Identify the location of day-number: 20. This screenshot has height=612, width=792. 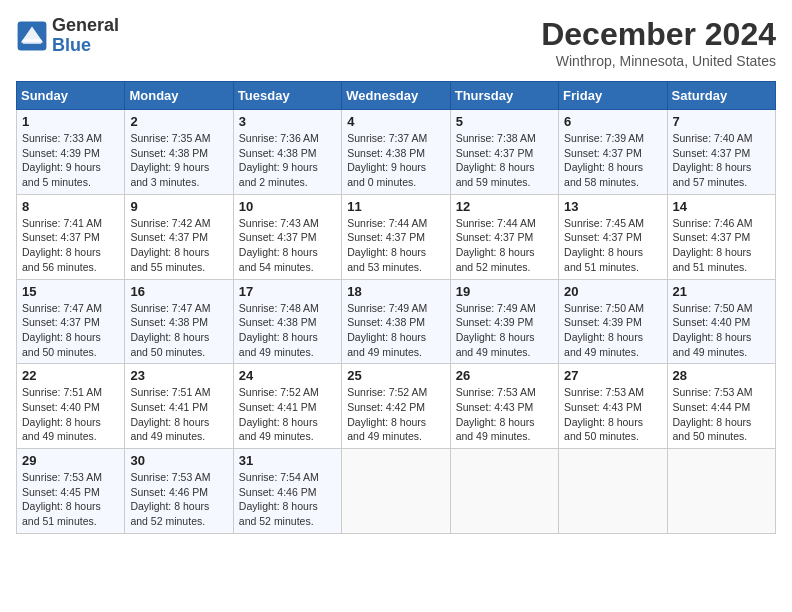
(612, 292).